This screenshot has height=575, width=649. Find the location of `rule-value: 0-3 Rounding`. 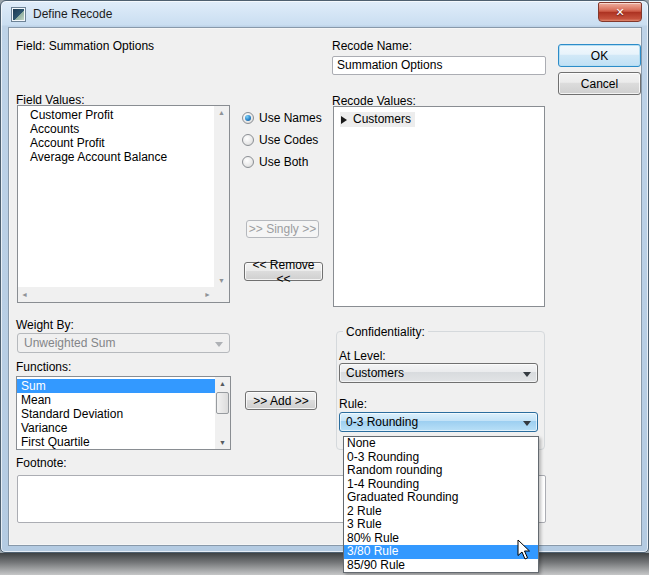

rule-value: 0-3 Rounding is located at coordinates (382, 422).